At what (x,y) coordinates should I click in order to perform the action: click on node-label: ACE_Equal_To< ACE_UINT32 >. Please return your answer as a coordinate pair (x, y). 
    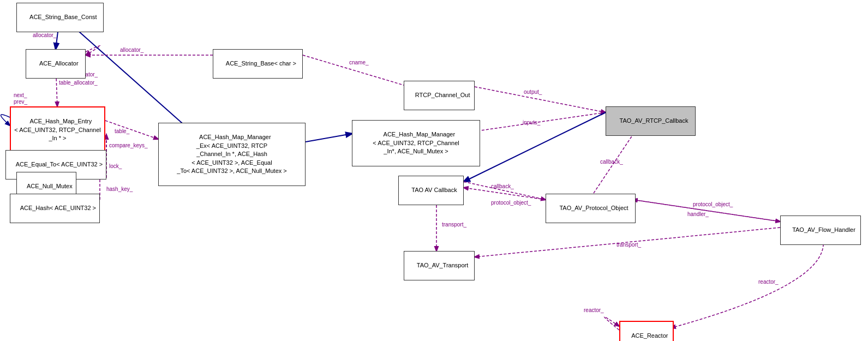
    Looking at the image, I should click on (59, 164).